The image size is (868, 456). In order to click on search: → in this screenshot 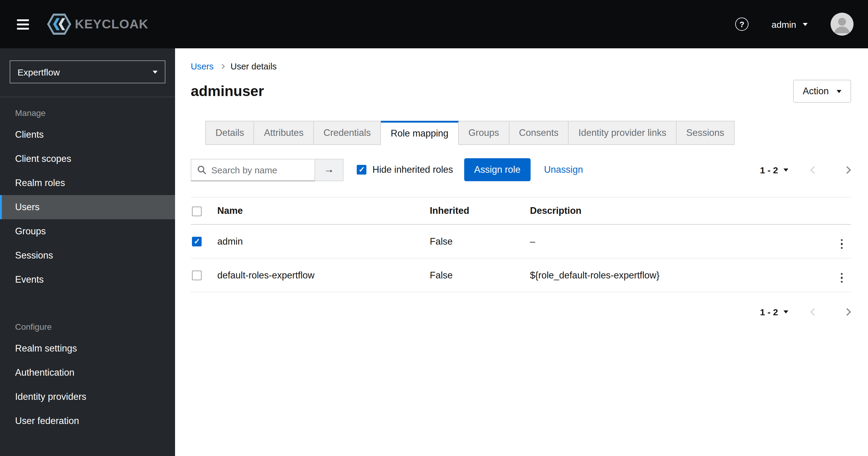, I will do `click(267, 170)`.